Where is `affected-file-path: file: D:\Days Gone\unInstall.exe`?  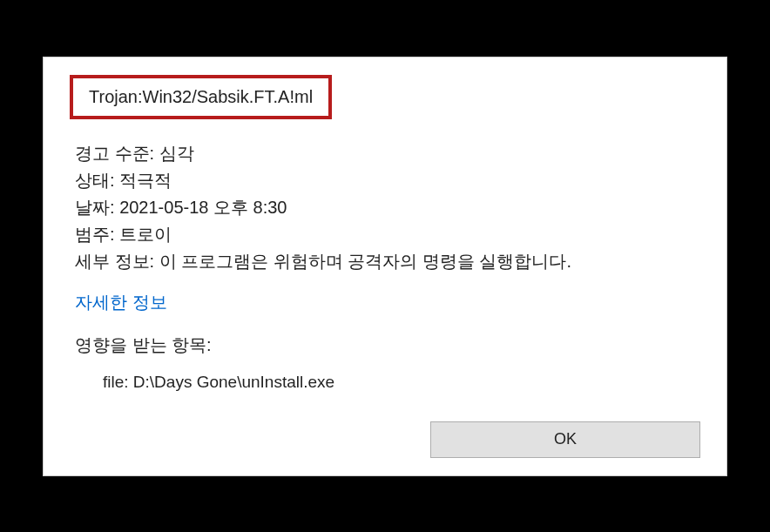 affected-file-path: file: D:\Days Gone\unInstall.exe is located at coordinates (402, 382).